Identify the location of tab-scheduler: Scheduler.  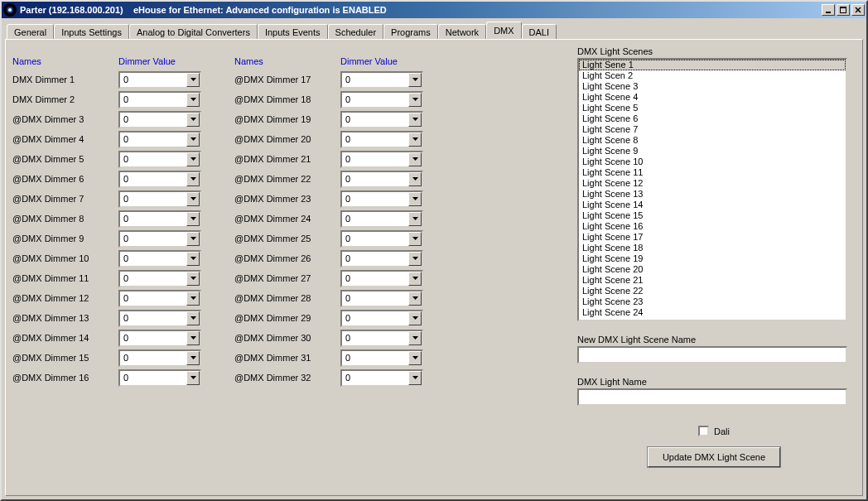
(356, 31).